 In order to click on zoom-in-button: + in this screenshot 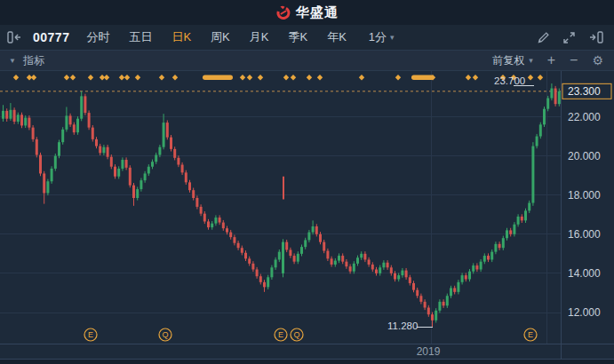, I will do `click(551, 60)`.